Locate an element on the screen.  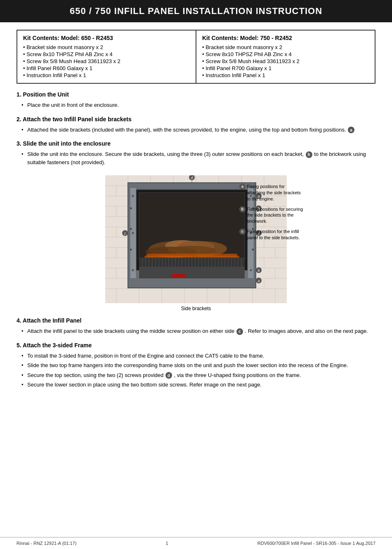
step-4-number: 4. is located at coordinates (20, 320).